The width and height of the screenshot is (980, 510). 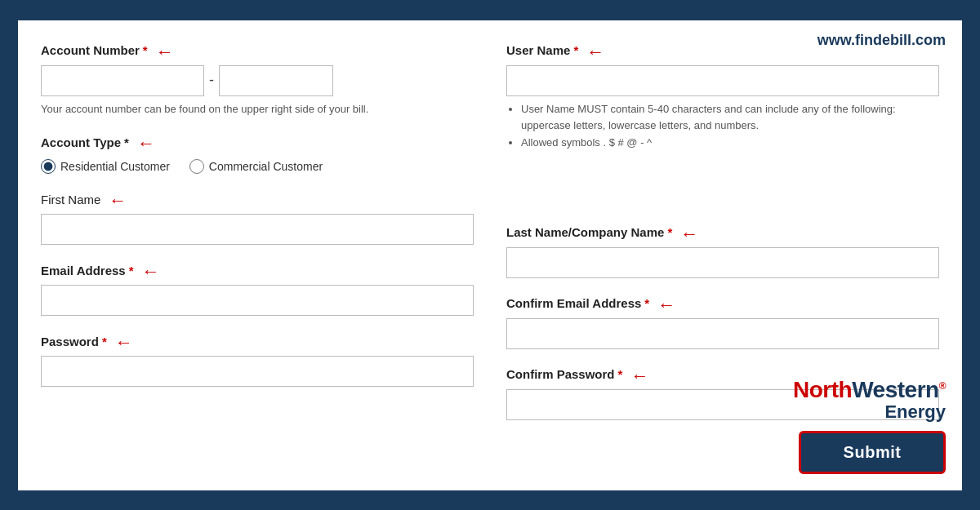 What do you see at coordinates (730, 118) in the screenshot?
I see `username-hint-1: User Name MUST contain 5-40 characters a…` at bounding box center [730, 118].